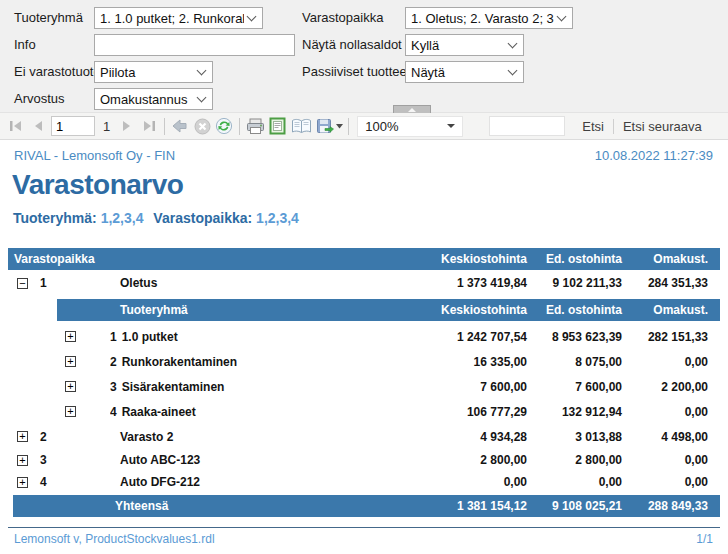  I want to click on cell-keskiostohinta: 7 600,00, so click(462, 387).